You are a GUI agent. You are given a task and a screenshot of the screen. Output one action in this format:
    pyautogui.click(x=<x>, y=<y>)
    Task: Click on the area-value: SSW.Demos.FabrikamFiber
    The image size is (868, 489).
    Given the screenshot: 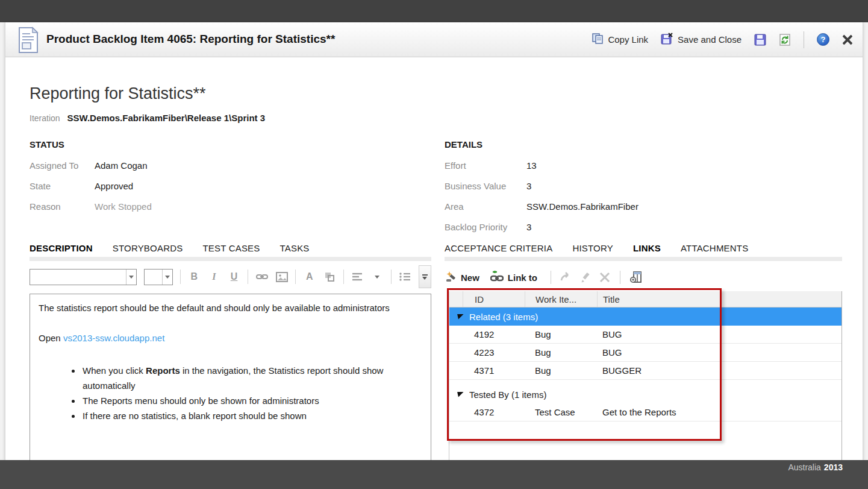 What is the action you would take?
    pyautogui.click(x=582, y=207)
    